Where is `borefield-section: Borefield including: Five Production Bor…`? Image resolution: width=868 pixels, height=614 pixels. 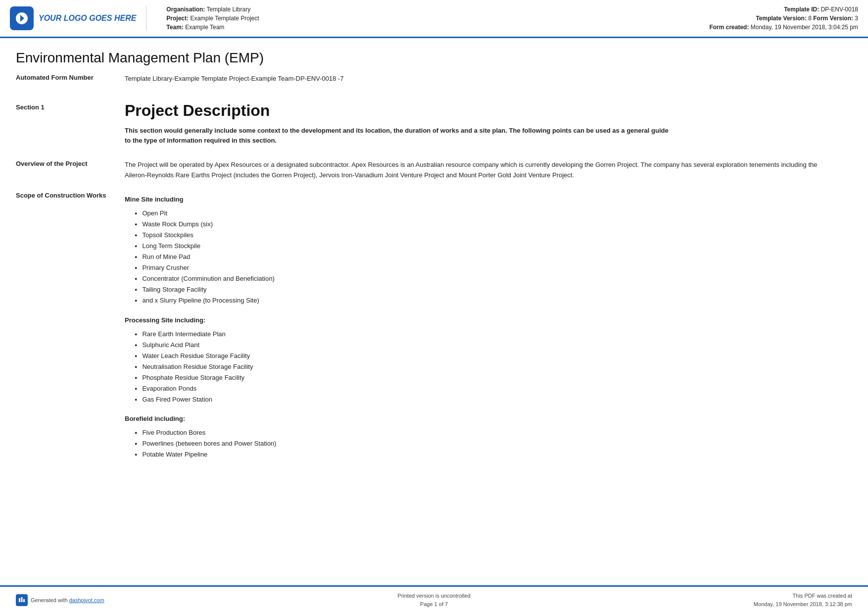 borefield-section: Borefield including: Five Production Bor… is located at coordinates (488, 438).